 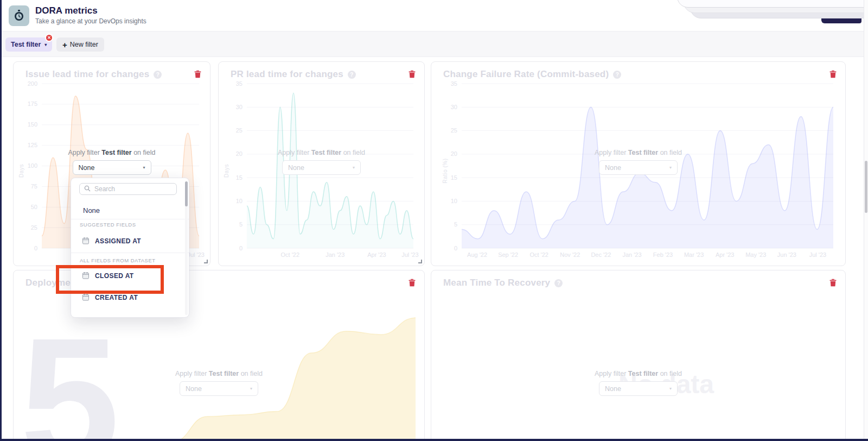 I want to click on card-title: Mean Time To Recovery, so click(x=497, y=283).